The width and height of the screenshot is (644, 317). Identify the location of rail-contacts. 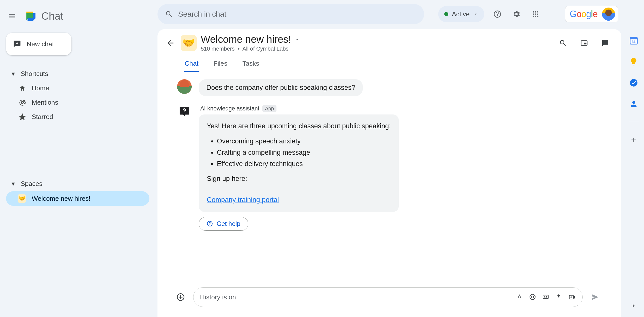
(634, 104).